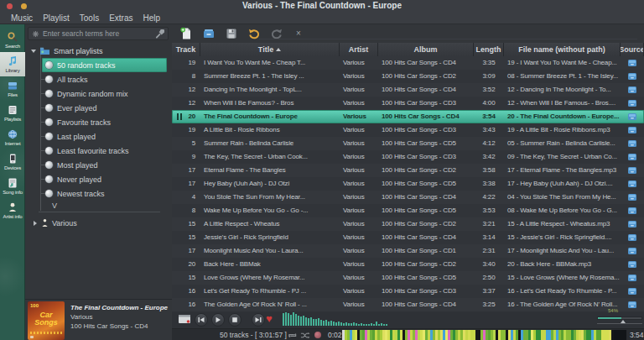  Describe the element at coordinates (186, 170) in the screenshot. I see `cell-track: 17` at that location.